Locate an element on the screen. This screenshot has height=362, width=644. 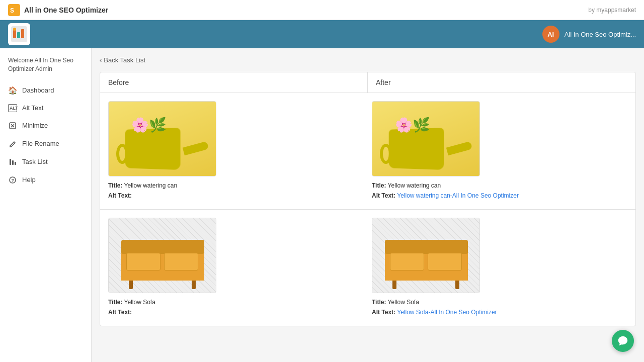
sidebar-label-dashboard: Dashboard is located at coordinates (38, 90).